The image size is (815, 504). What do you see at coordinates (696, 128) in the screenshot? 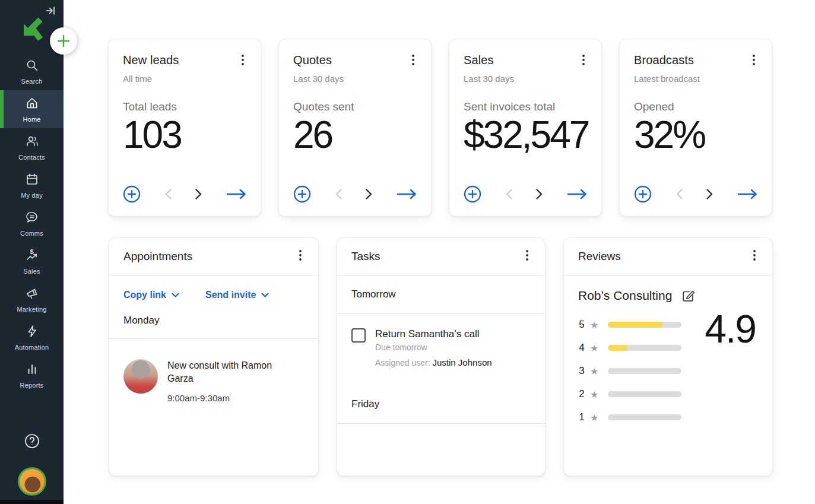
I see `stat-card-broadcasts: Broadcasts Latest broadcast Opened 32%` at bounding box center [696, 128].